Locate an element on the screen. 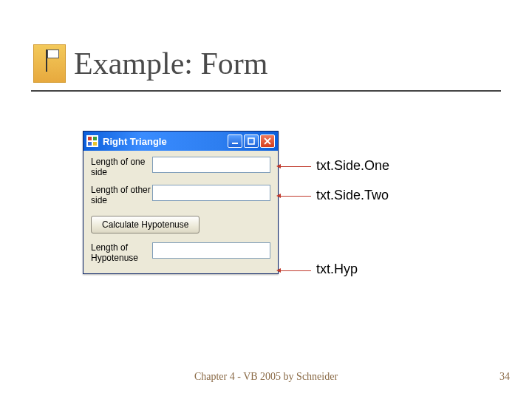 This screenshot has height=399, width=532. form-client-area: Length of one side Length of other side … is located at coordinates (180, 212).